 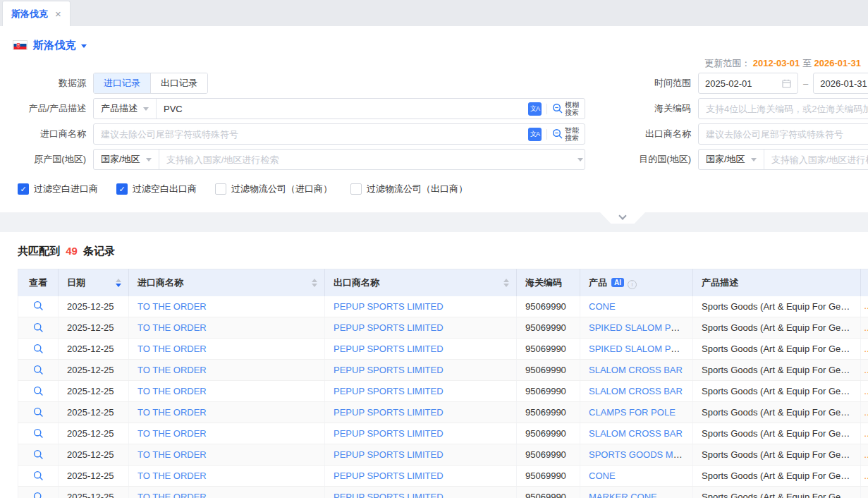 What do you see at coordinates (122, 83) in the screenshot?
I see `import-records-tab: 进口记录` at bounding box center [122, 83].